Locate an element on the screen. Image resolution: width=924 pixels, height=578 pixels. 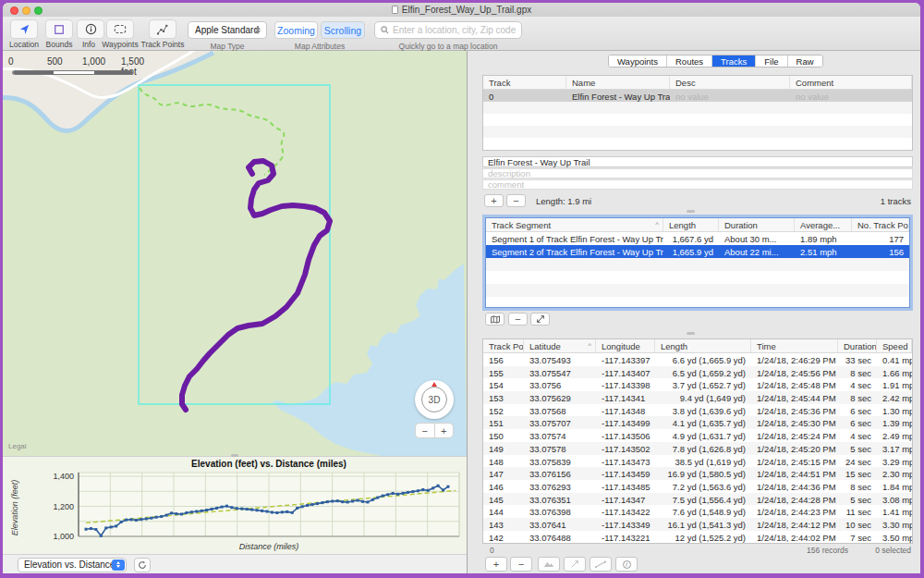
table-row: 14233.076488-117.14322112 yd (1,525.2 yd… is located at coordinates (698, 537).